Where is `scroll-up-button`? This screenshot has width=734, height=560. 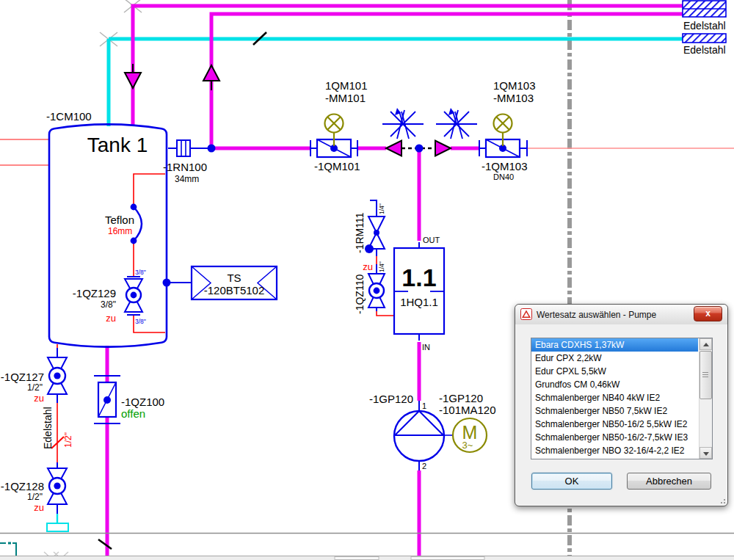 scroll-up-button is located at coordinates (706, 344).